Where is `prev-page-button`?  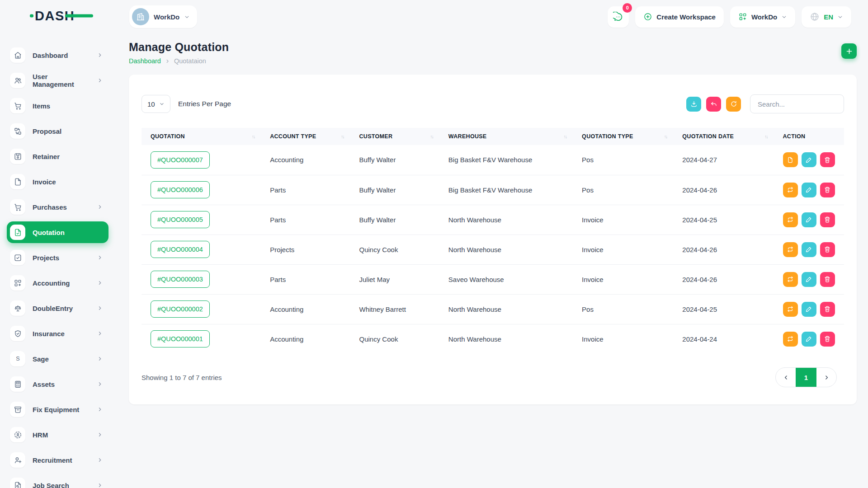 prev-page-button is located at coordinates (786, 377).